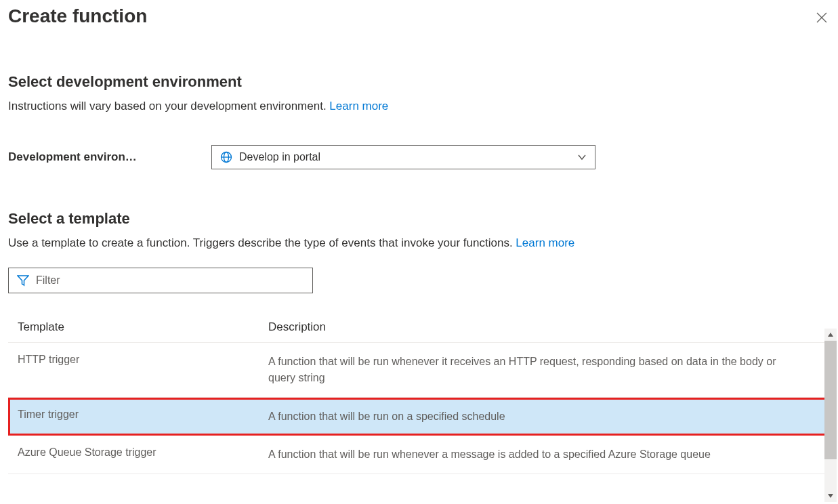 The width and height of the screenshot is (838, 504). I want to click on table-row: HTTP triggerA function that will be run …, so click(419, 370).